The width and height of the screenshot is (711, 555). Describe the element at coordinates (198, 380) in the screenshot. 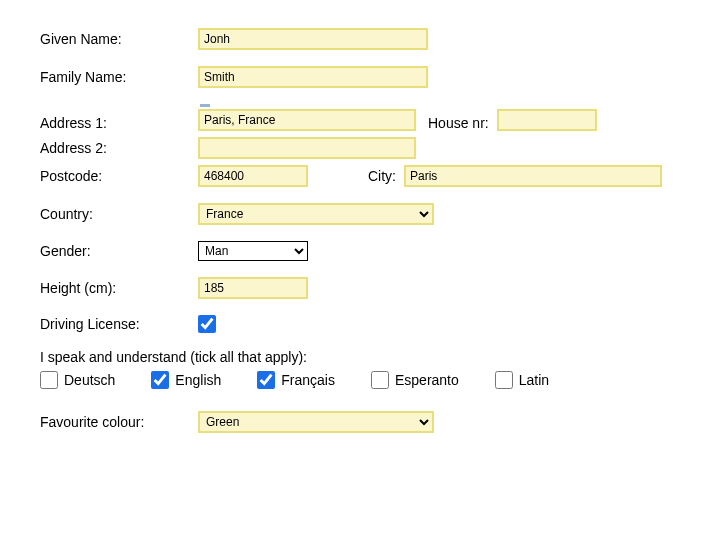

I see `lang-label-text: English` at that location.